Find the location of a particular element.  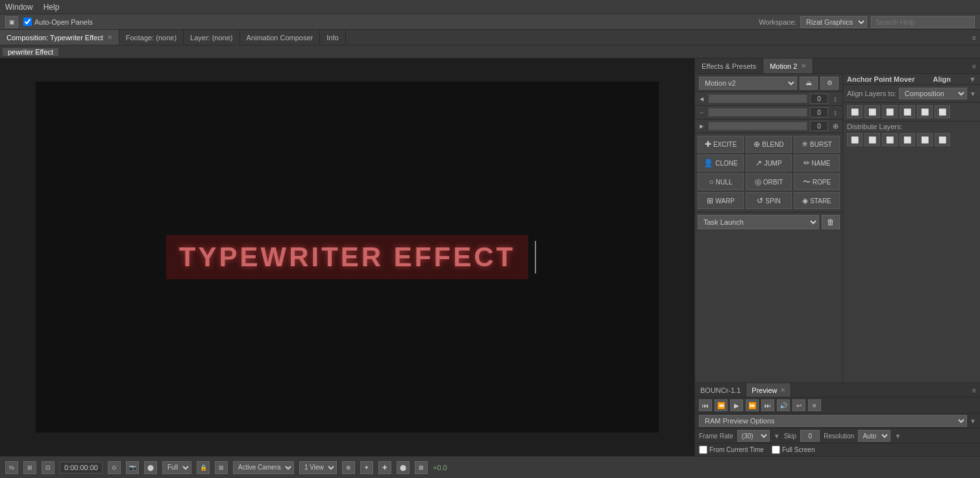

dist-vcenter-btn: ⬜ is located at coordinates (925, 140).